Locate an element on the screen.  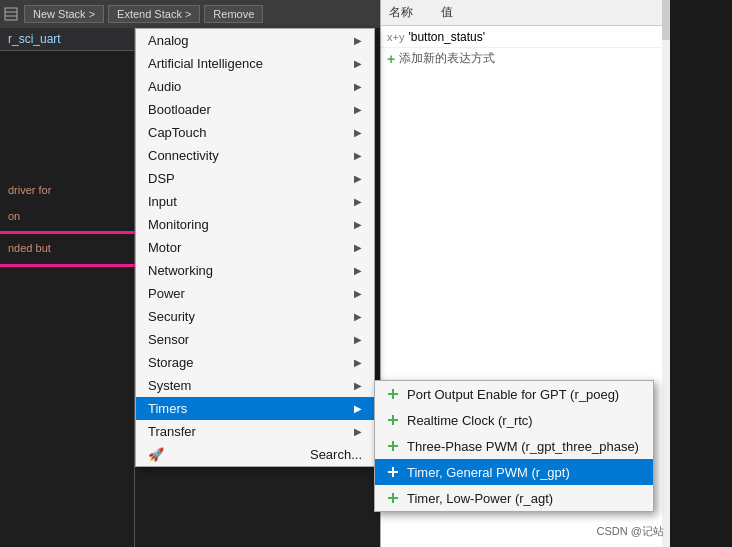
menu-item-connectivity: Connectivity▶ is located at coordinates (255, 156).